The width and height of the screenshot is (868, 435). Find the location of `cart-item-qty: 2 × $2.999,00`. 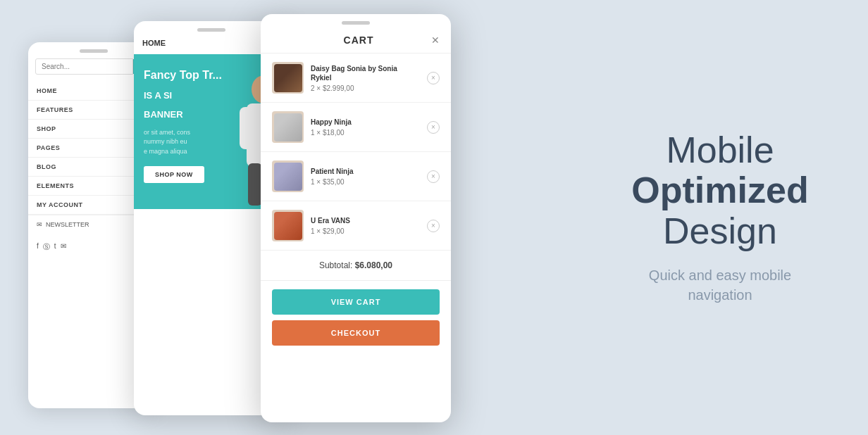

cart-item-qty: 2 × $2.999,00 is located at coordinates (365, 89).